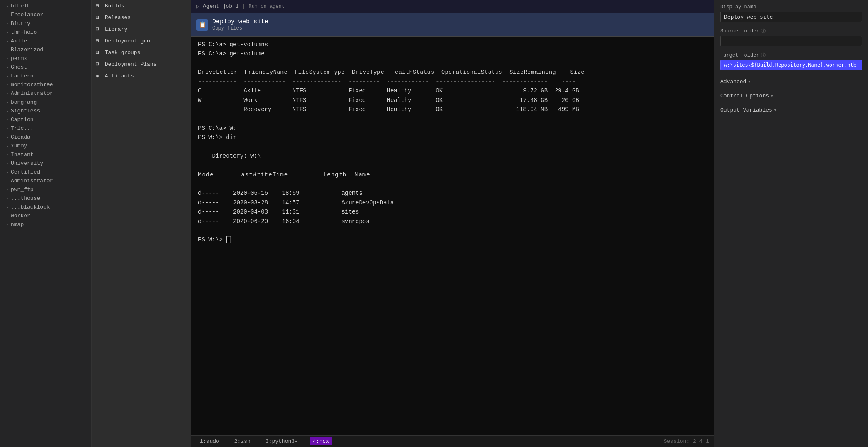 The image size is (868, 447). What do you see at coordinates (453, 212) in the screenshot?
I see `term-dir-sites: d----- 2020-04-03 11:31 sites` at bounding box center [453, 212].